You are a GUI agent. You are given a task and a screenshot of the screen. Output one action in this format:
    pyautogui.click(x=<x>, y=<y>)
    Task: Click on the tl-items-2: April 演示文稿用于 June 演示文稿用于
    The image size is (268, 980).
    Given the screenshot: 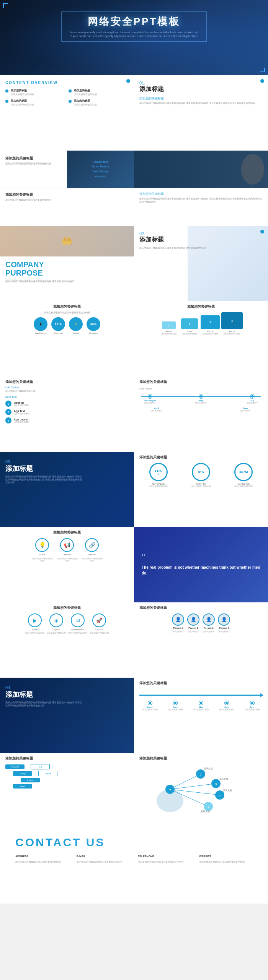 What is the action you would take?
    pyautogui.click(x=201, y=409)
    